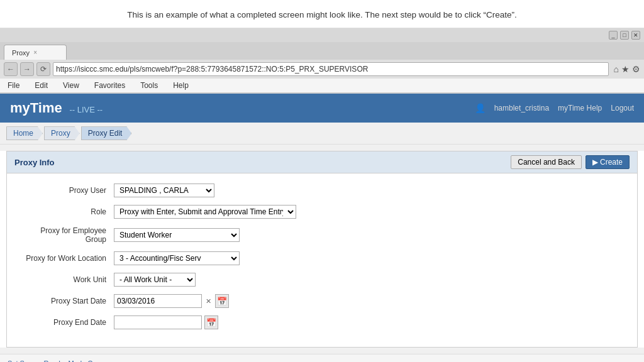  Describe the element at coordinates (158, 322) in the screenshot. I see `proxy-end-date-input` at that location.